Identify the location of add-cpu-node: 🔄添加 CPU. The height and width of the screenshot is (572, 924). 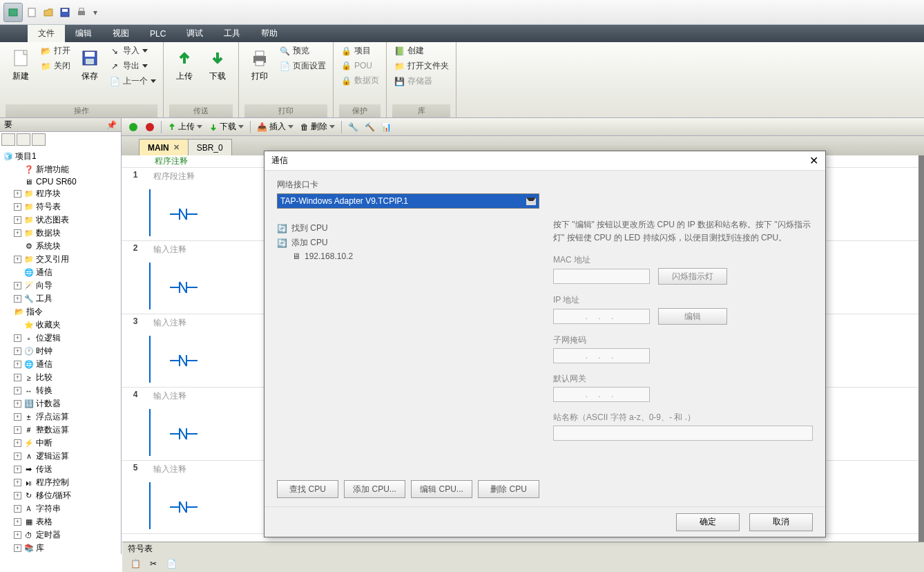
(408, 243).